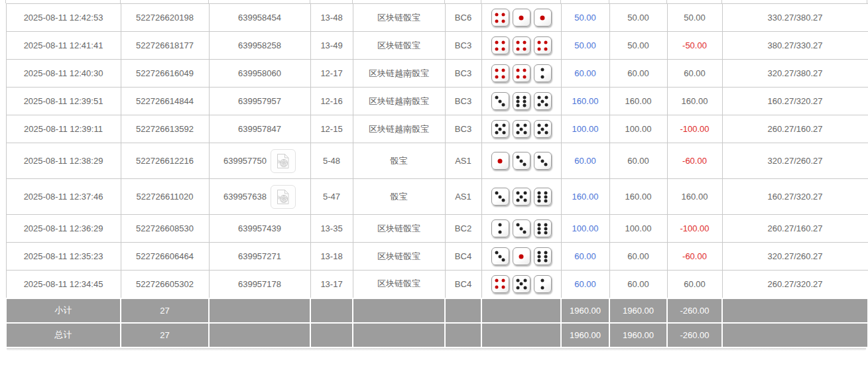  Describe the element at coordinates (260, 336) in the screenshot. I see `summary-empty-round` at that location.